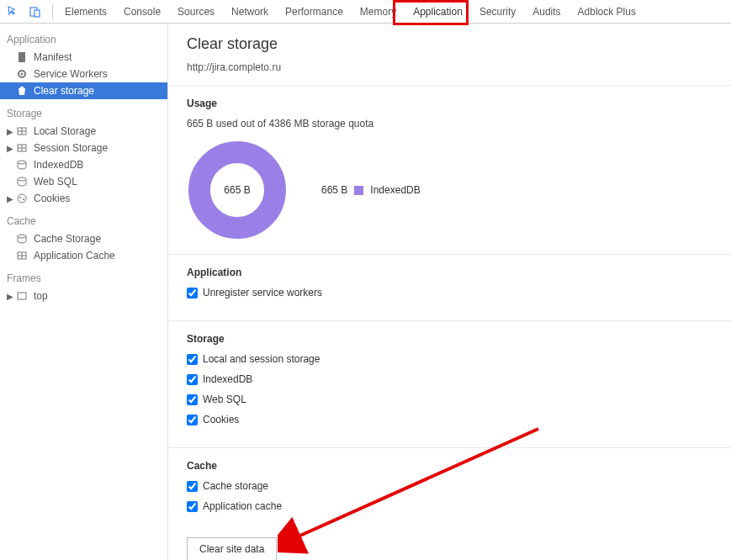 This screenshot has width=731, height=560. What do you see at coordinates (84, 165) in the screenshot?
I see `sidebar-item-indexeddb: IndexedDB` at bounding box center [84, 165].